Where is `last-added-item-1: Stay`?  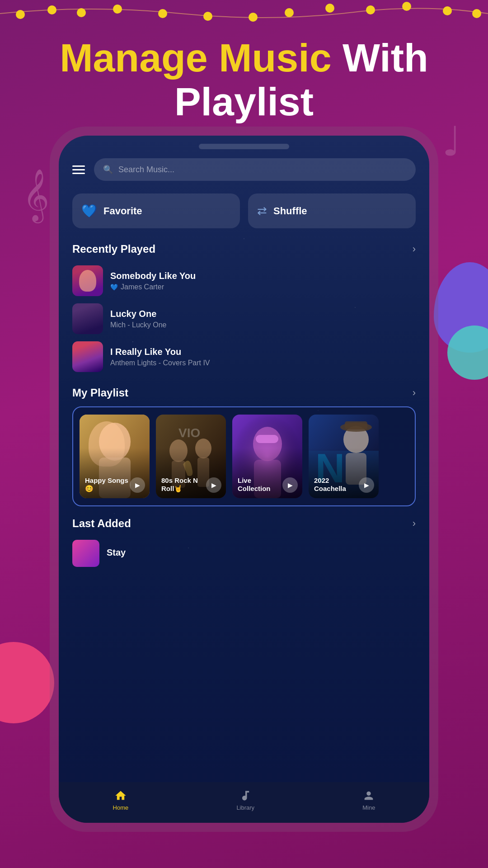
last-added-item-1: Stay is located at coordinates (244, 553).